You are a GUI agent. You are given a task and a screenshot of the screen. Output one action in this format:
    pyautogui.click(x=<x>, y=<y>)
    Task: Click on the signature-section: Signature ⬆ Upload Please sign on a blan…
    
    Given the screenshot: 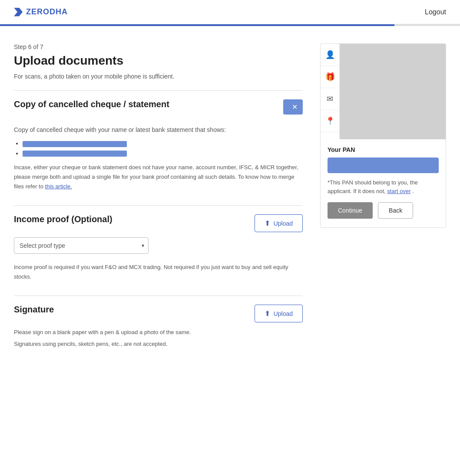 What is the action you would take?
    pyautogui.click(x=158, y=326)
    